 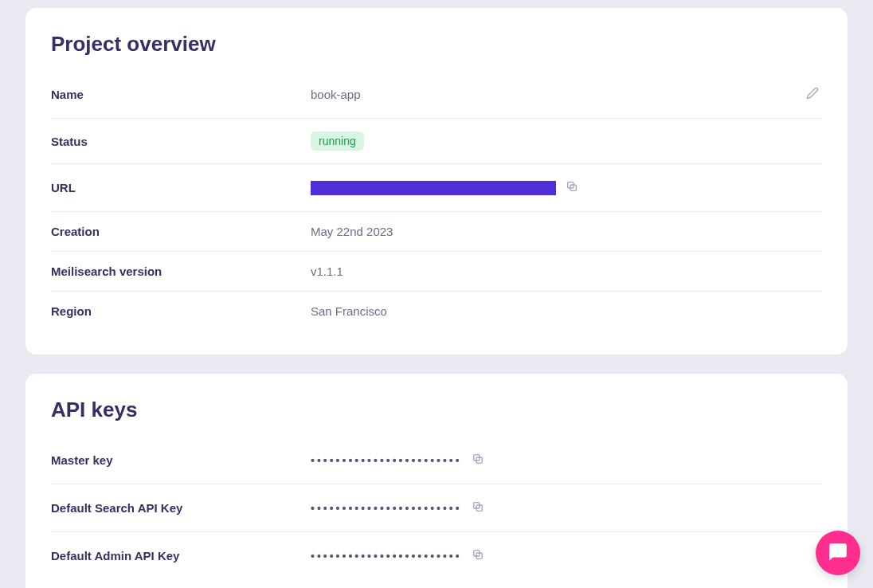 I want to click on search-key-masked: ••••••••••••••••••••••••, so click(x=386, y=508).